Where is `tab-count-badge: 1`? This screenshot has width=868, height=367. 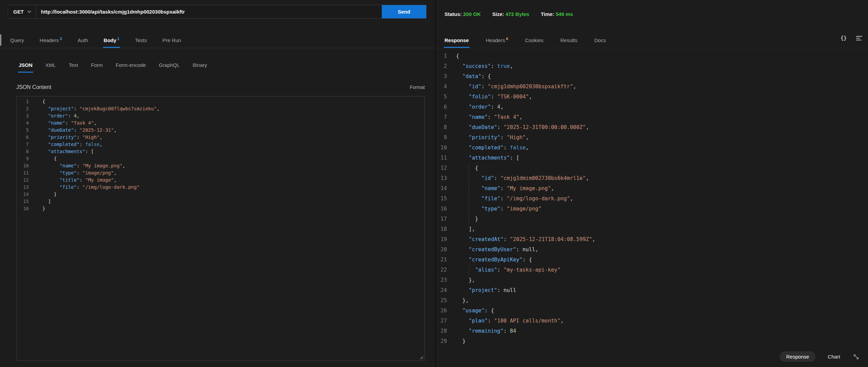 tab-count-badge: 1 is located at coordinates (118, 39).